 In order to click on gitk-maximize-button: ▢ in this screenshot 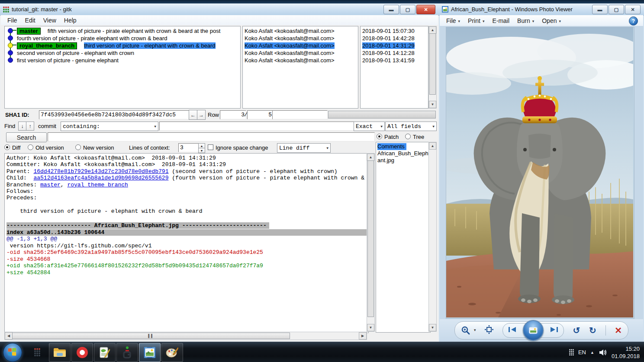, I will do `click(408, 10)`.